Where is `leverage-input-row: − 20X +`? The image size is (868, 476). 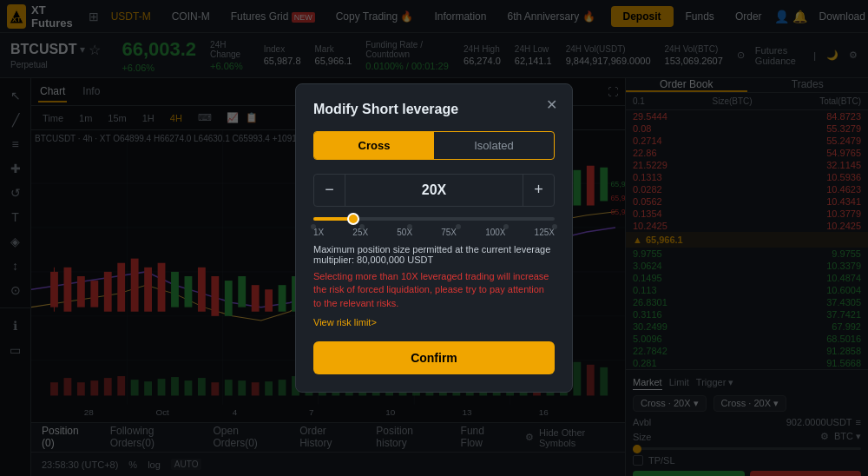
leverage-input-row: − 20X + is located at coordinates (434, 190).